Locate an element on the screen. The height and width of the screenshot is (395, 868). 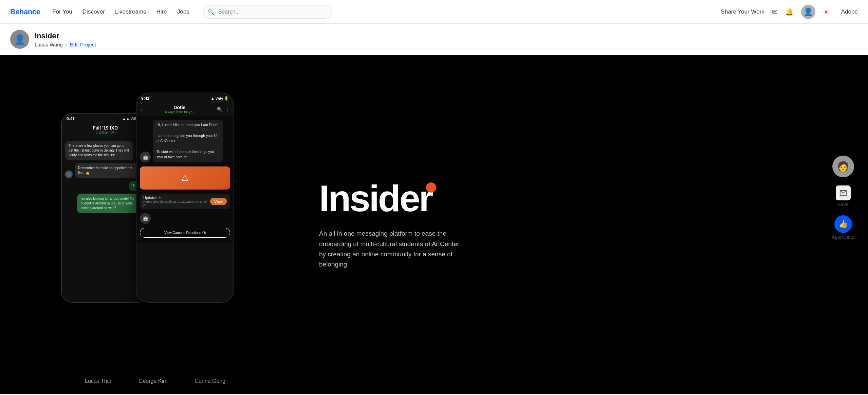
updates-label: Updates ⚠ is located at coordinates (177, 198).